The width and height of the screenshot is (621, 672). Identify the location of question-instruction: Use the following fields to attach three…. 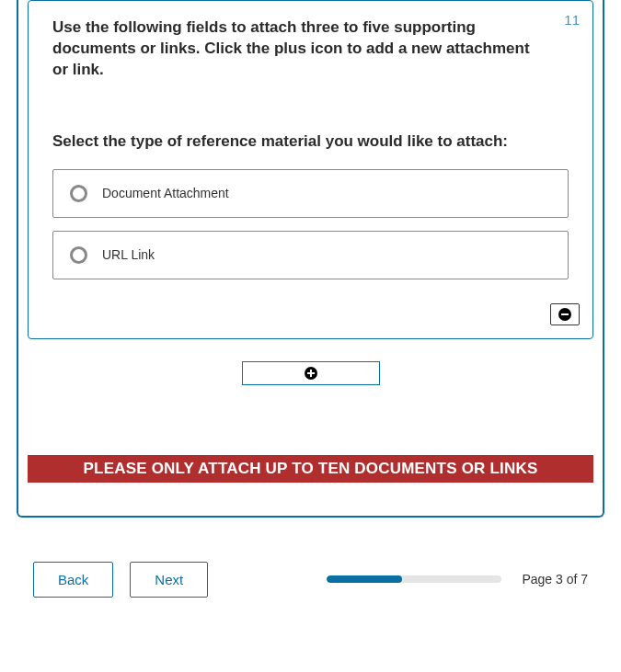
(301, 50).